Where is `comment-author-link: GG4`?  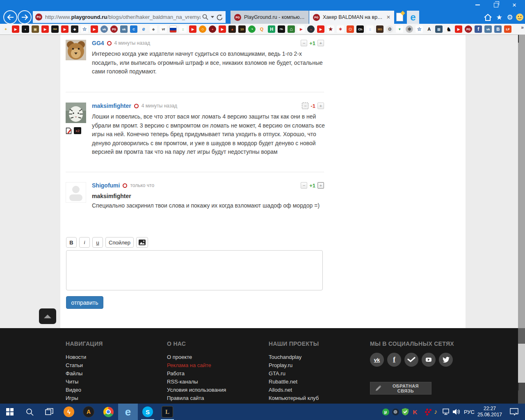
comment-author-link: GG4 is located at coordinates (98, 43).